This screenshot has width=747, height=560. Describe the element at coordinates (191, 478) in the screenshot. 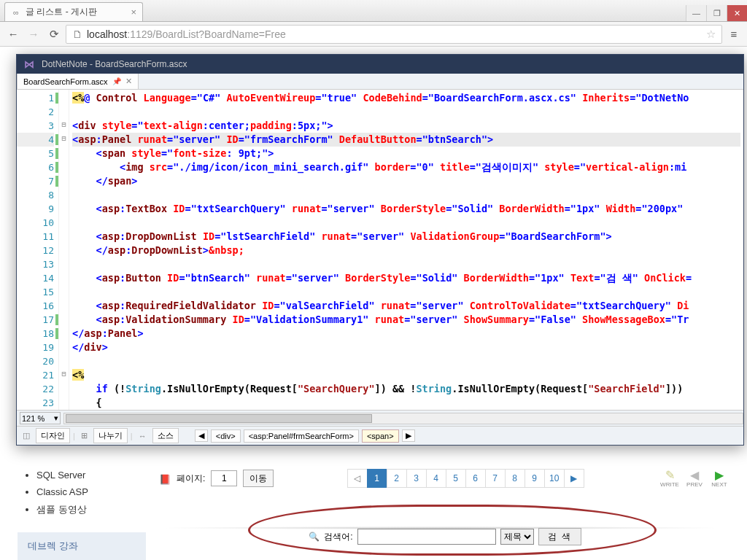

I see `page-label: 페이지:` at that location.